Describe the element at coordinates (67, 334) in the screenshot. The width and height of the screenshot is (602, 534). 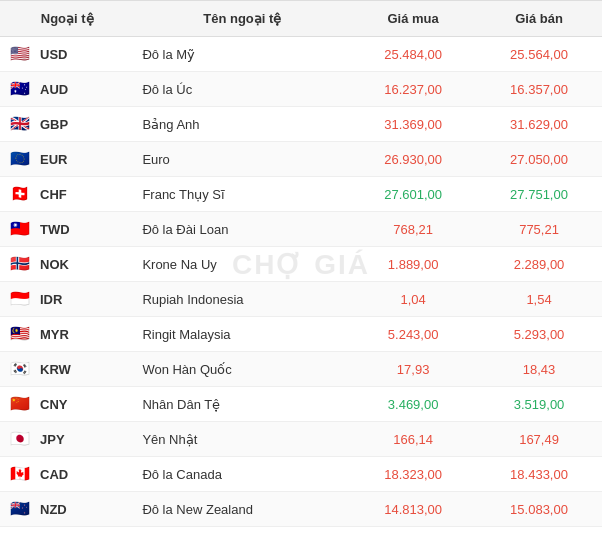
I see `currency-code-cell: 🇲🇾MYR` at that location.